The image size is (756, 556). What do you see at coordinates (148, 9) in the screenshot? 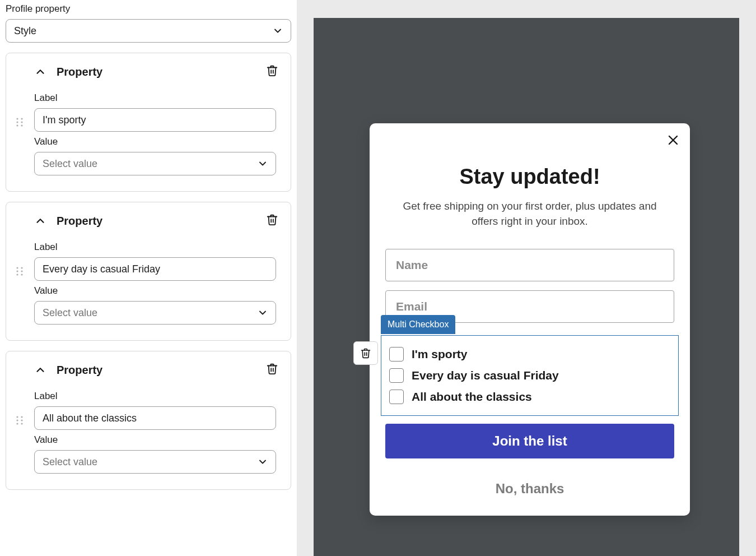
I see `profile-property-label: Profile property` at bounding box center [148, 9].